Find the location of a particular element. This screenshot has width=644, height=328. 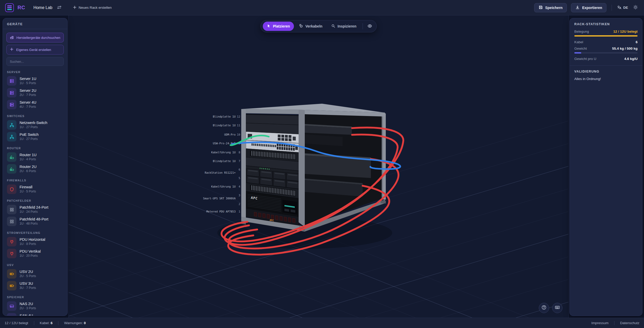

save-label: Speichern is located at coordinates (554, 8).